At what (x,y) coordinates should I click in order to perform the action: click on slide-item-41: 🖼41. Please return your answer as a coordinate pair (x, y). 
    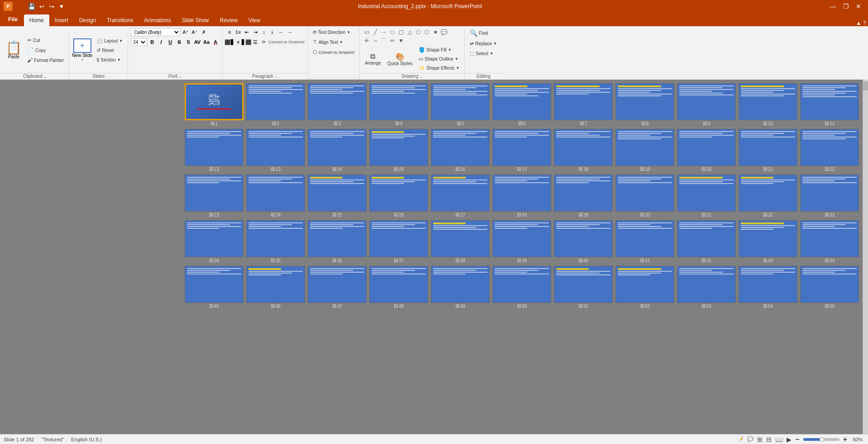
    Looking at the image, I should click on (645, 241).